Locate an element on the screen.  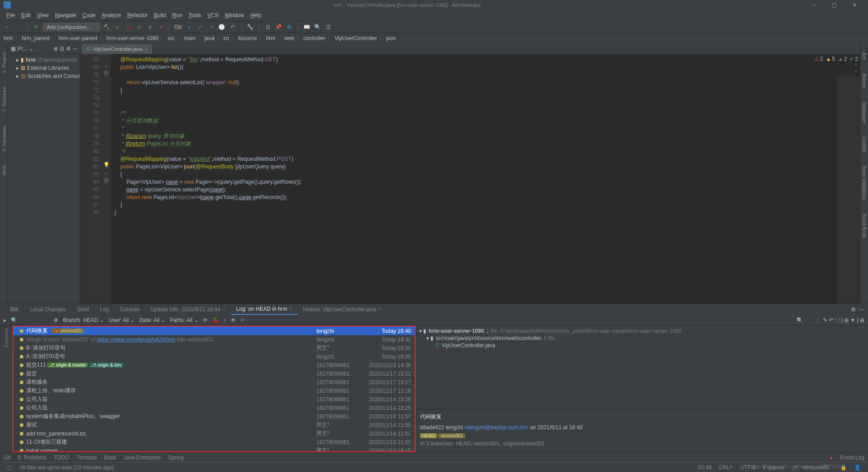
crumb-4: src is located at coordinates (171, 38).